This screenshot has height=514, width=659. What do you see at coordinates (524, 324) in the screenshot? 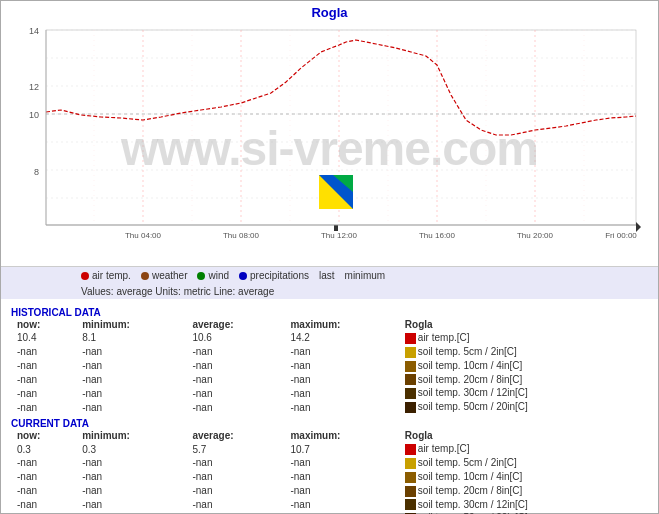
I see `historical-header-rogla: Rogla` at bounding box center [524, 324].